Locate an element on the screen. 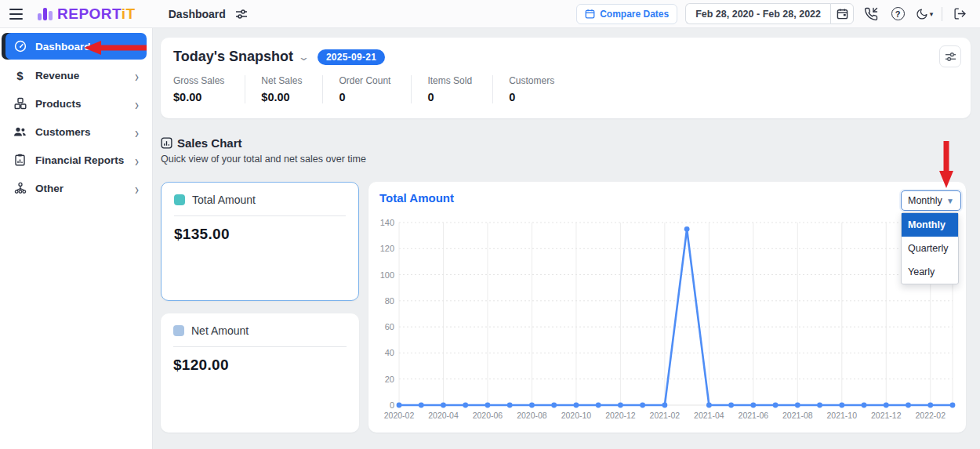  svg-text: 2021-06 is located at coordinates (754, 415).